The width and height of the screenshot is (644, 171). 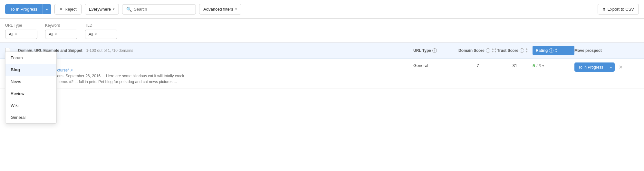 I want to click on rating-header-label: Rating, so click(x=542, y=51).